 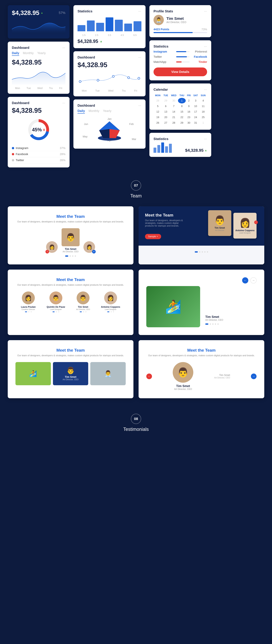 I want to click on tab-yearly: Yearly, so click(x=42, y=54).